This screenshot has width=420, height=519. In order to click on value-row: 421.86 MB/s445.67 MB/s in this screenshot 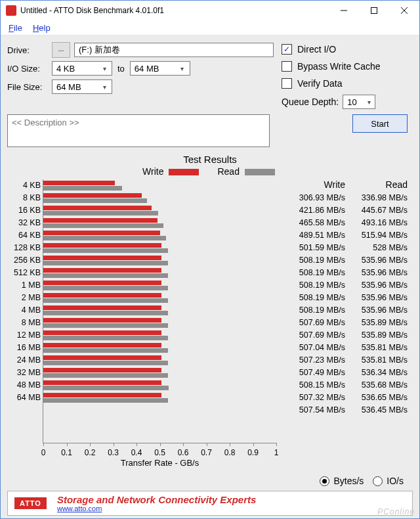, I will do `click(345, 210)`.